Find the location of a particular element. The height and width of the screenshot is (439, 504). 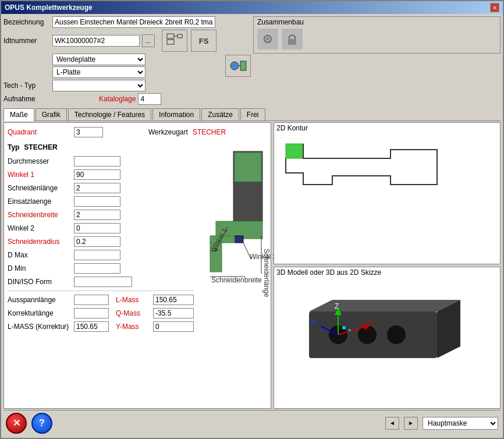

schneidlaenge-input is located at coordinates (97, 188).